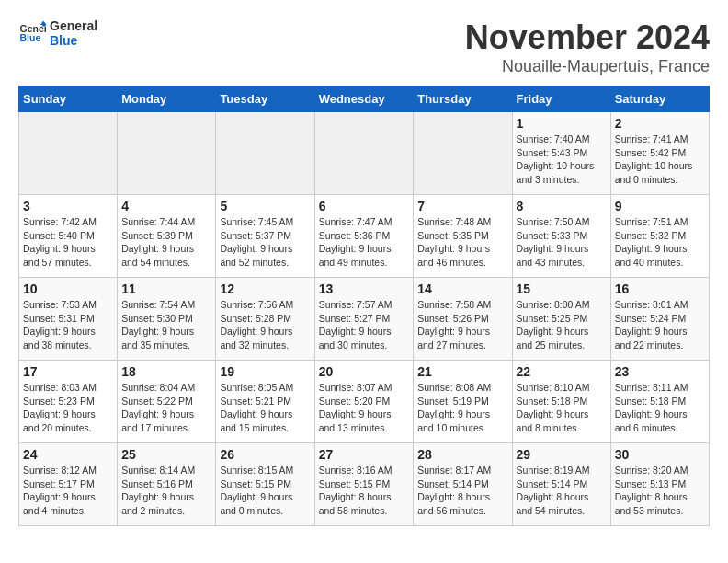 The image size is (728, 563). I want to click on day-number: 4, so click(166, 206).